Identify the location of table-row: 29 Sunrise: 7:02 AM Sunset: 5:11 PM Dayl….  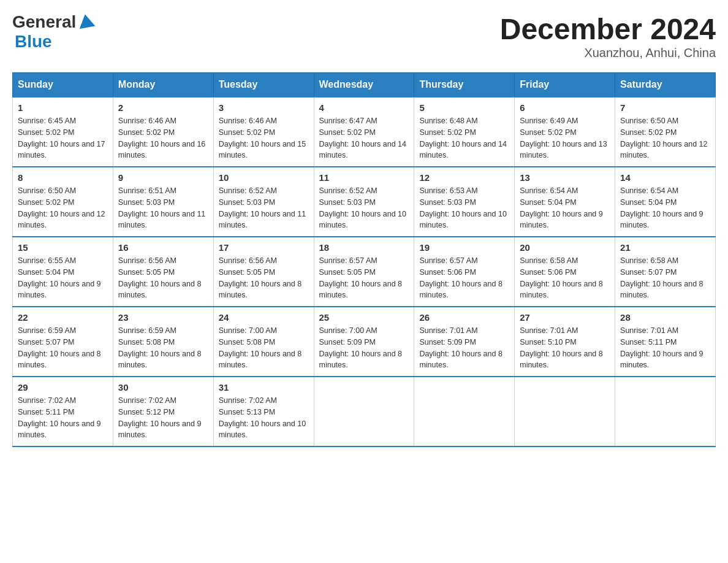
(63, 412).